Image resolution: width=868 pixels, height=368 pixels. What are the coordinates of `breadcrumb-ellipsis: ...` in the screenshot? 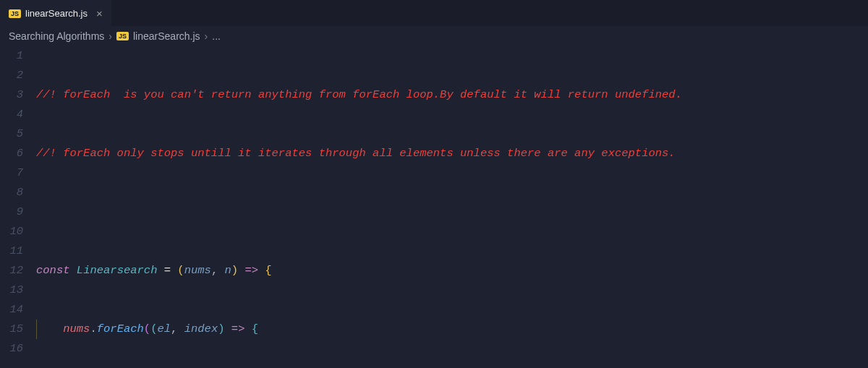 It's located at (216, 36).